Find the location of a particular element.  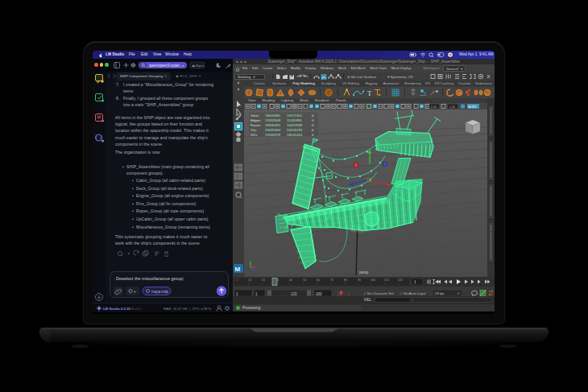

svg-text: 16422938 is located at coordinates (295, 126).